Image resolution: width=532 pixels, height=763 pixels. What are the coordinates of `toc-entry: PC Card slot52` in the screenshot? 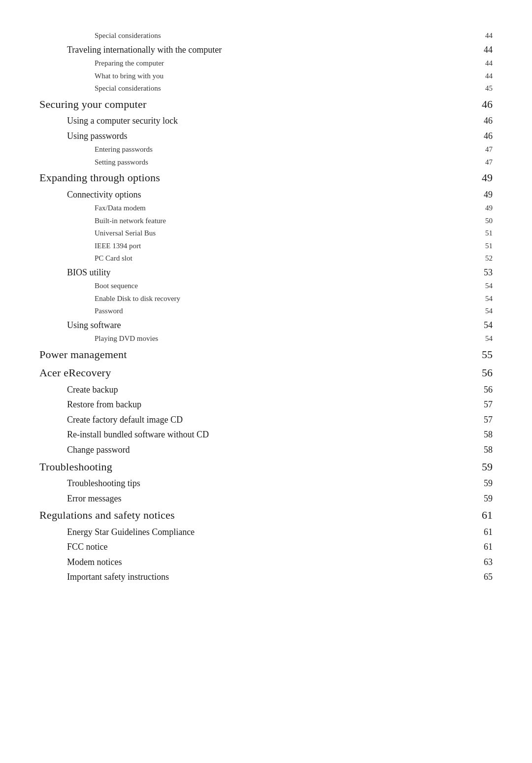 It's located at (266, 259).